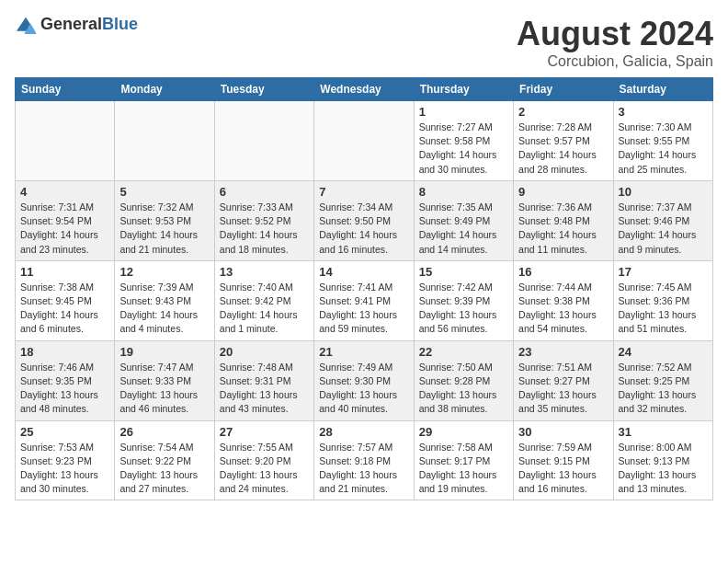  Describe the element at coordinates (364, 300) in the screenshot. I see `week-row-3: 11Sunrise: 7:38 AM Sunset: 9:45 PM Dayli…` at that location.